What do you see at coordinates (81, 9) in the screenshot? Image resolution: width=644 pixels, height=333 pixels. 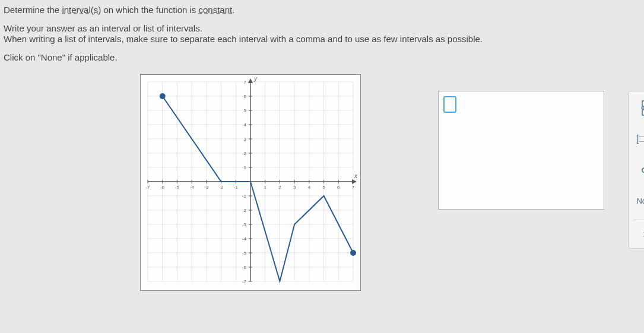 I see `underline-intervals: interval(s)` at bounding box center [81, 9].